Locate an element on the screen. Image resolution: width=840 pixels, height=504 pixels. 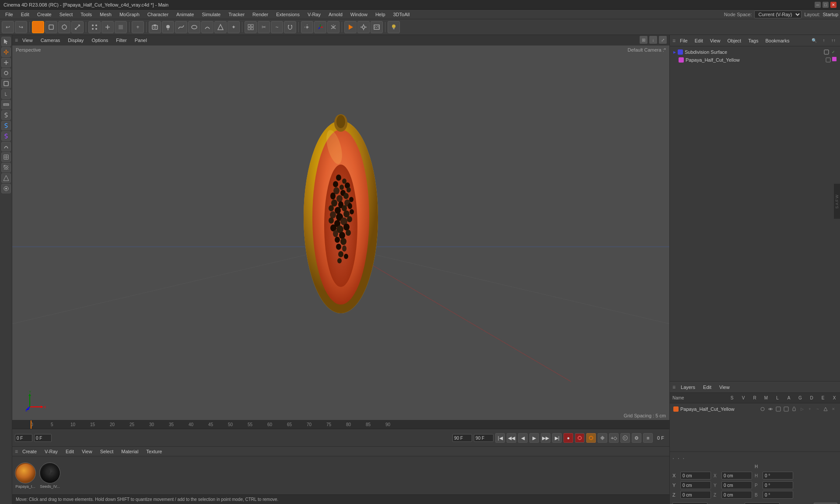
timeline-settings-btn: ⚙ is located at coordinates (637, 438).